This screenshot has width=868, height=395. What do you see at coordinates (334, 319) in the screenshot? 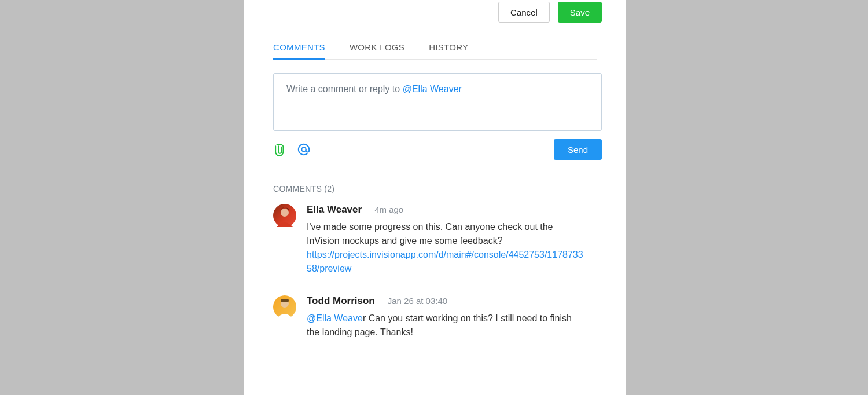
I see `comment-mention: @Ella Weave` at bounding box center [334, 319].